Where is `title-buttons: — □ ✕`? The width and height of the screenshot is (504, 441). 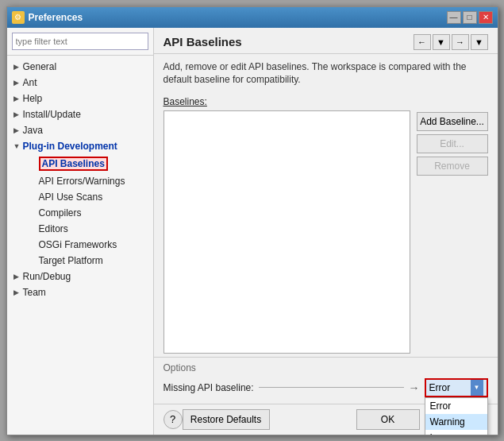
title-buttons: — □ ✕ is located at coordinates (470, 17).